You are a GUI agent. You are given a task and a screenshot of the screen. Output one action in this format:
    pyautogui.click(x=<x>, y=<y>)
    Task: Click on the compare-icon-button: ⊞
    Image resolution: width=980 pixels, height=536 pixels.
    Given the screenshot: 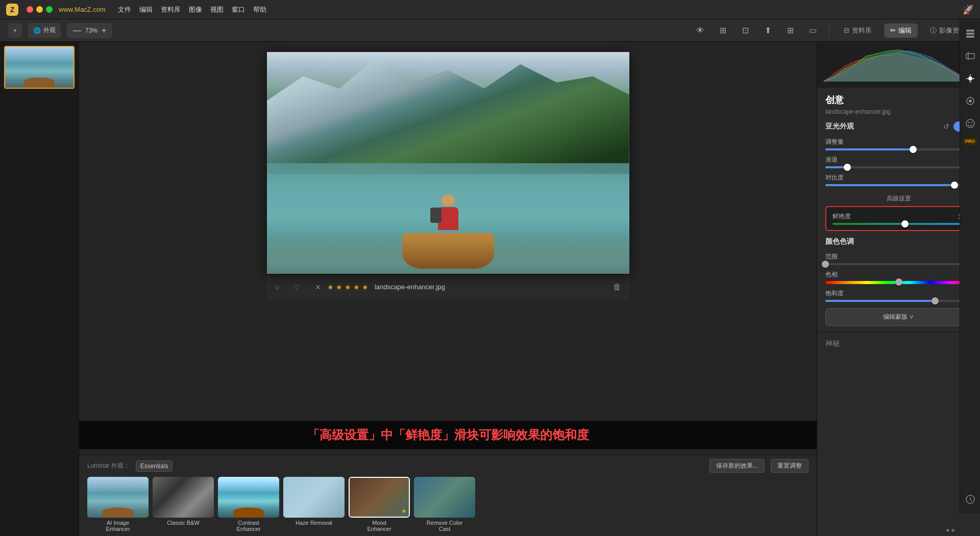 What is the action you would take?
    pyautogui.click(x=723, y=31)
    